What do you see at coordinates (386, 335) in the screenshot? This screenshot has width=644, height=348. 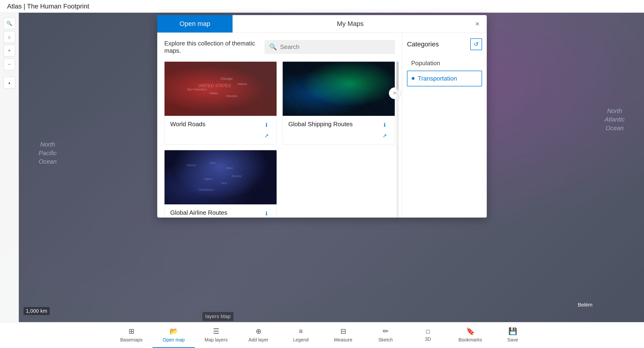 I see `toolbar-sketch: ✏ Sketch` at bounding box center [386, 335].